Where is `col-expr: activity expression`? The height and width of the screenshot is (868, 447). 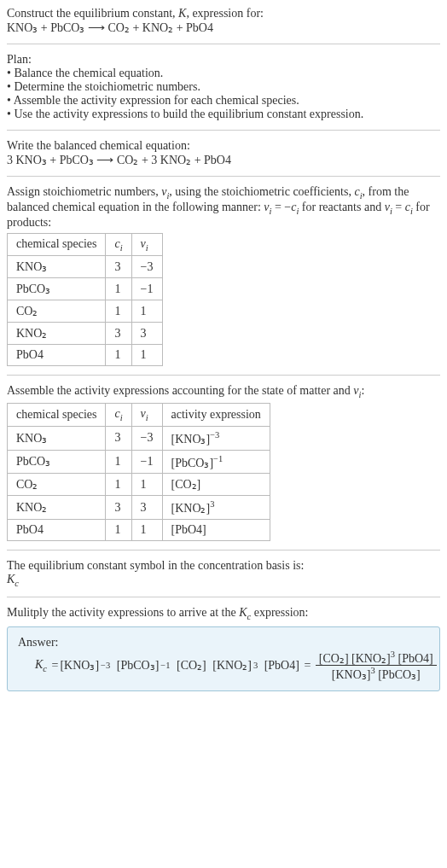
col-expr: activity expression is located at coordinates (216, 415).